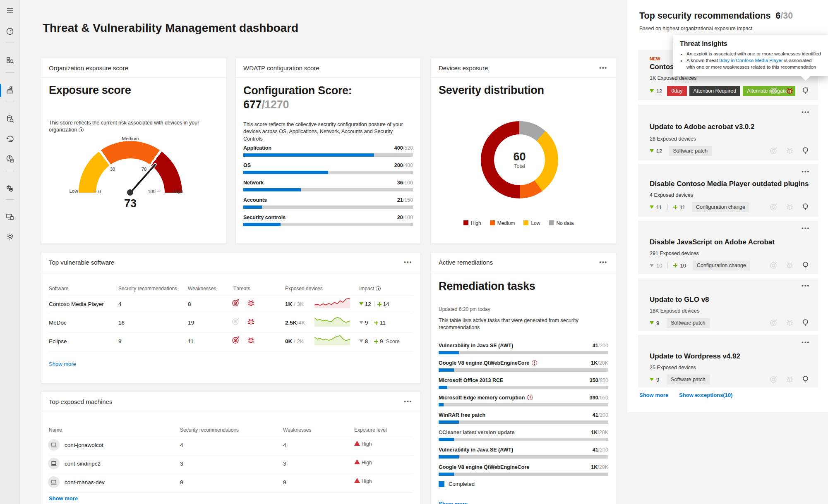  What do you see at coordinates (393, 342) in the screenshot?
I see `score-label: Score` at bounding box center [393, 342].